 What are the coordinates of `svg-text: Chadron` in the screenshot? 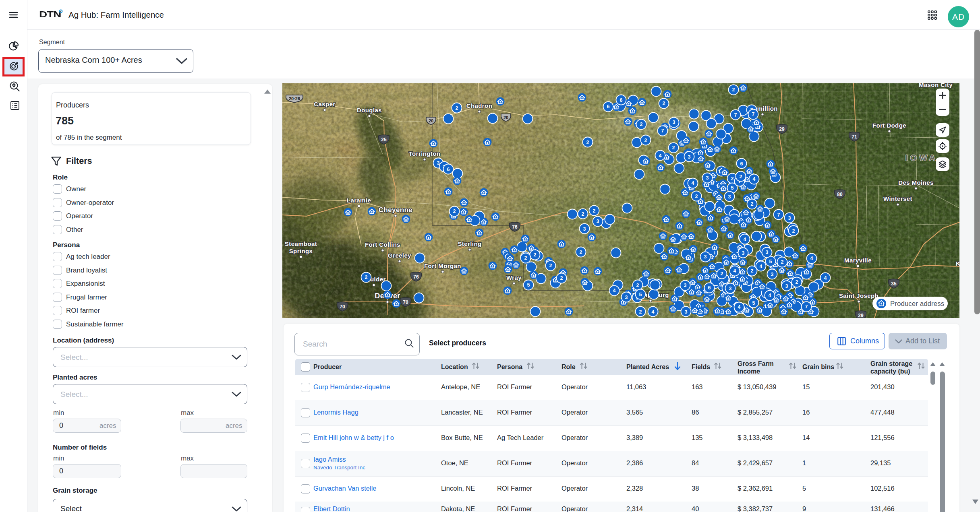 It's located at (479, 105).